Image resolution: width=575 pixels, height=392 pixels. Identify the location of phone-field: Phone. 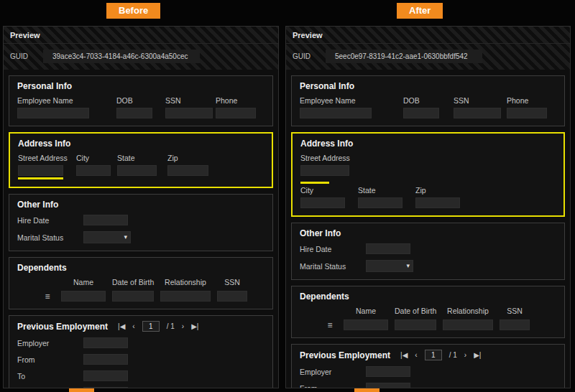
(237, 108).